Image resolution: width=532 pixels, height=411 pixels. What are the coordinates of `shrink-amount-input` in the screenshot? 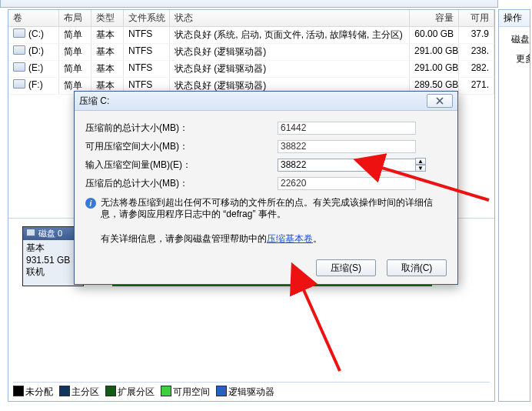 It's located at (347, 165).